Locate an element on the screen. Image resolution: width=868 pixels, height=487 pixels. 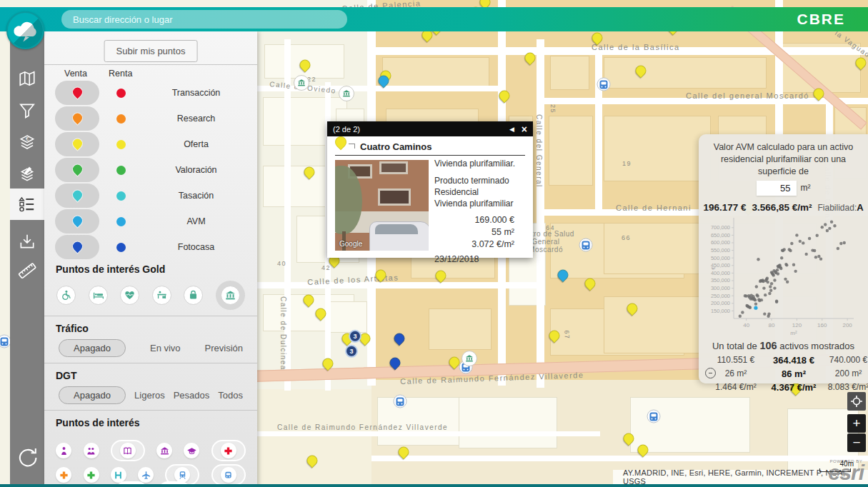
hospital-h-icon is located at coordinates (119, 475).